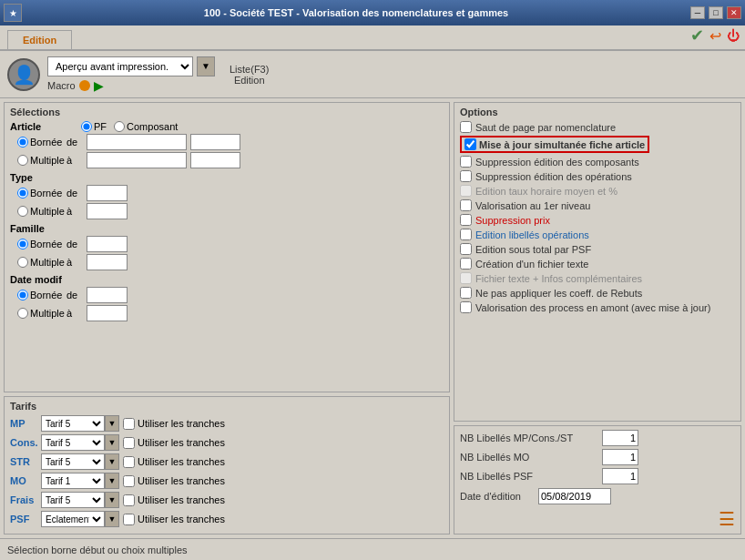 The width and height of the screenshot is (745, 560). I want to click on famille-label: Famille, so click(42, 229).